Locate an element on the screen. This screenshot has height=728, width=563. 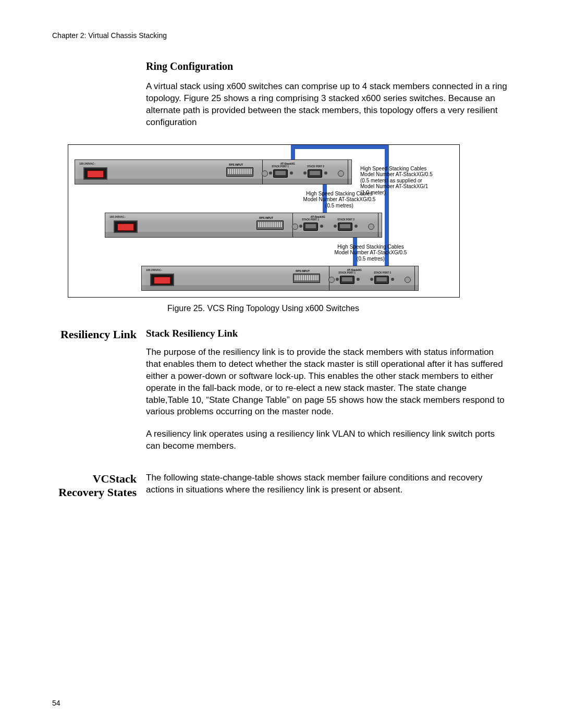
switch-3: 100-240VAC~ RPS INPUT AT-StackXG STACK P… is located at coordinates (280, 278).